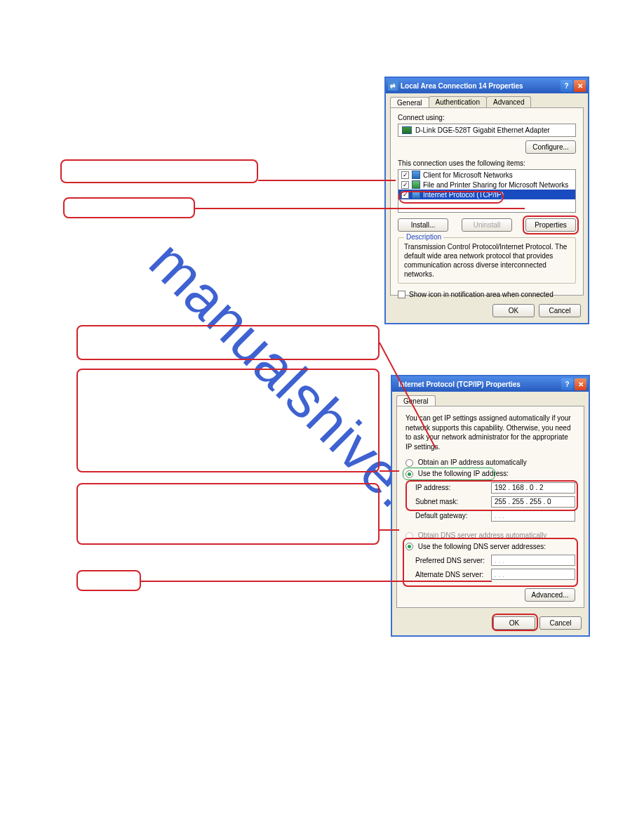 The width and height of the screenshot is (644, 834). Describe the element at coordinates (416, 401) in the screenshot. I see `tab-general-2: General` at that location.